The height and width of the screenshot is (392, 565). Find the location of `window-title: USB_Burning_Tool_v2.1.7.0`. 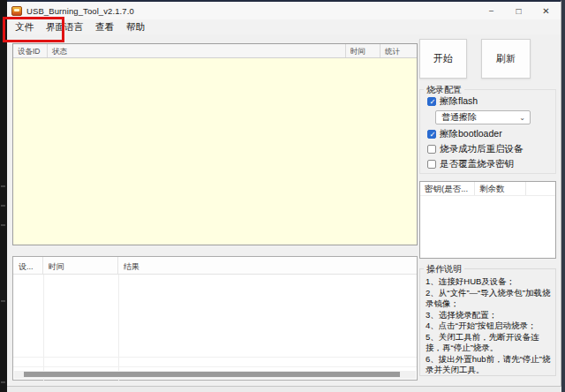

window-title: USB_Burning_Tool_v2.1.7.0 is located at coordinates (80, 11).